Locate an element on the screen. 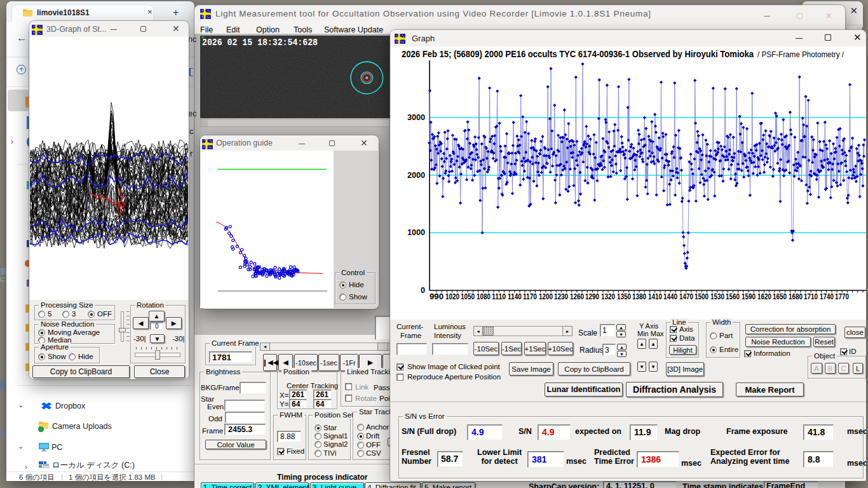  svg-text: 3000 is located at coordinates (416, 118).